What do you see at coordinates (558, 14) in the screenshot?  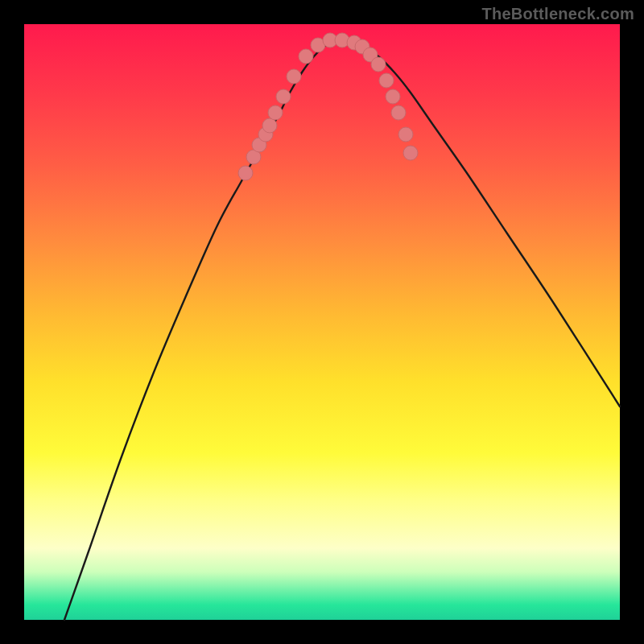 I see `watermark-text: TheBottleneck.com` at bounding box center [558, 14].